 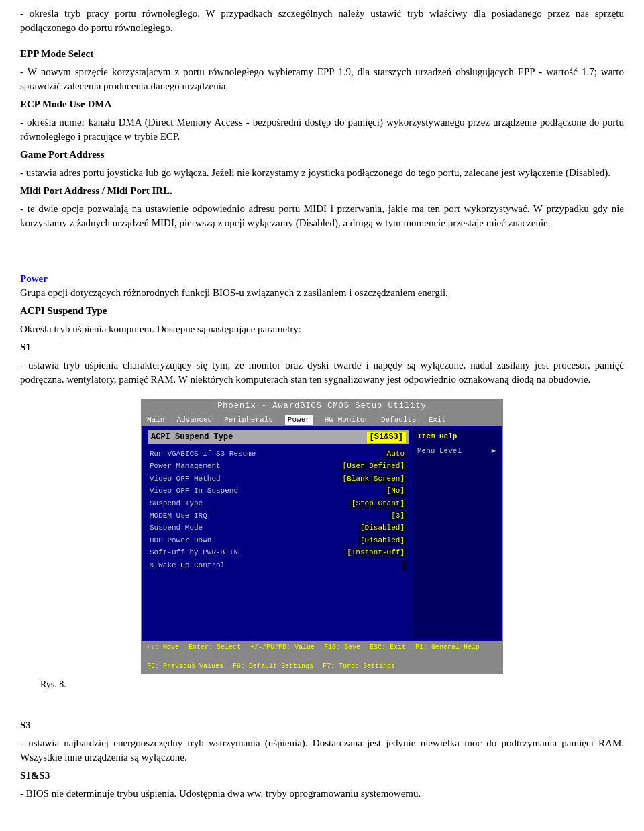 I want to click on bios-row-label-4: Suspend Type, so click(x=176, y=503).